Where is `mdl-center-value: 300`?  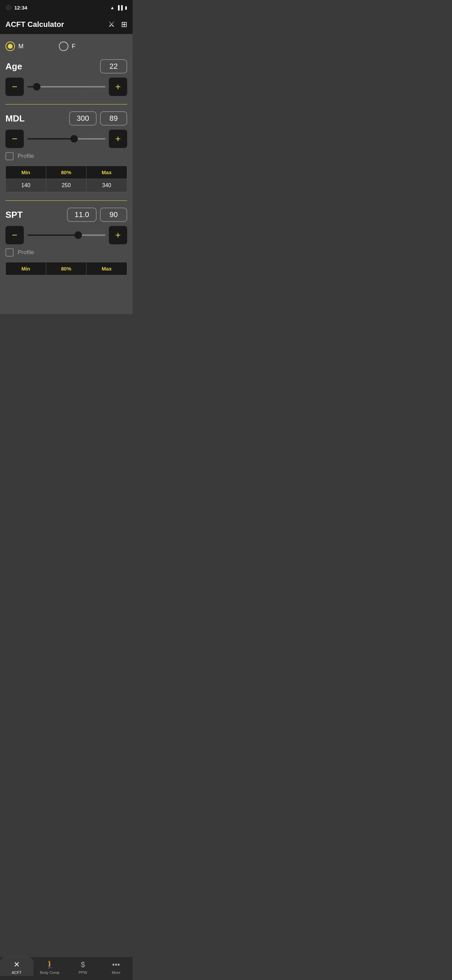
mdl-center-value: 300 is located at coordinates (83, 118).